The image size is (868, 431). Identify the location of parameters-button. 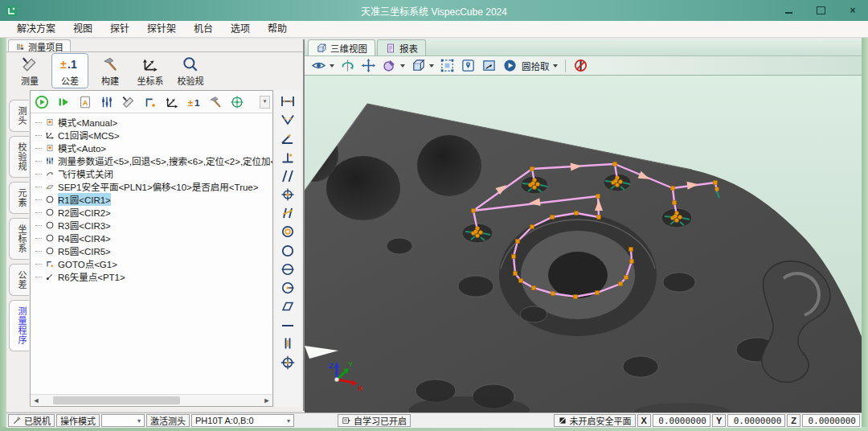
(107, 102).